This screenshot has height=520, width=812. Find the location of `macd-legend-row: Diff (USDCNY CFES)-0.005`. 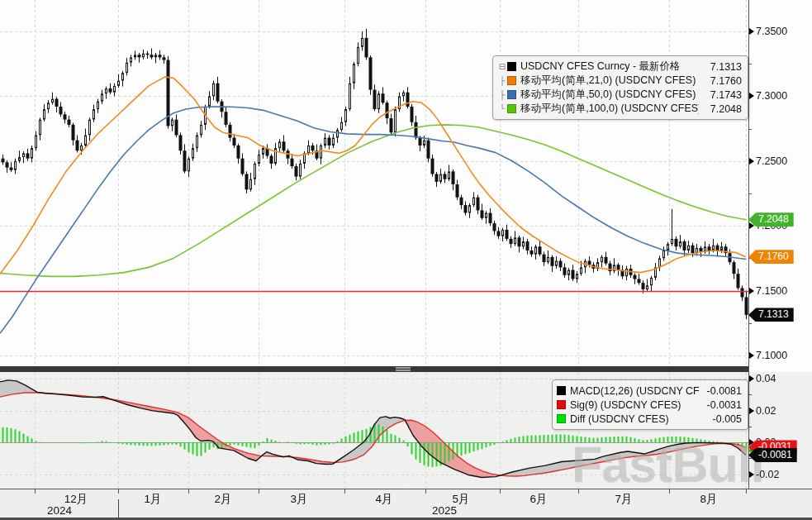

macd-legend-row: Diff (USDCNY CFES)-0.005 is located at coordinates (649, 418).